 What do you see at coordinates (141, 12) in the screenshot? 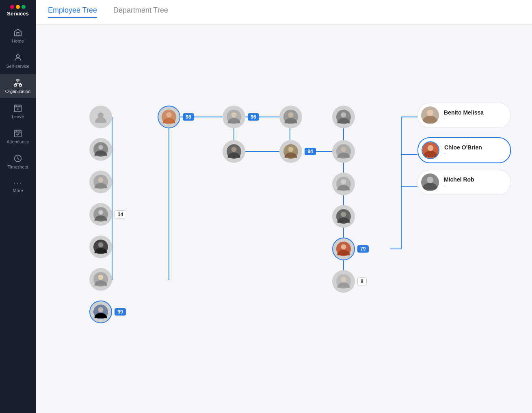
I see `tab-department-tree: Department Tree` at bounding box center [141, 12].